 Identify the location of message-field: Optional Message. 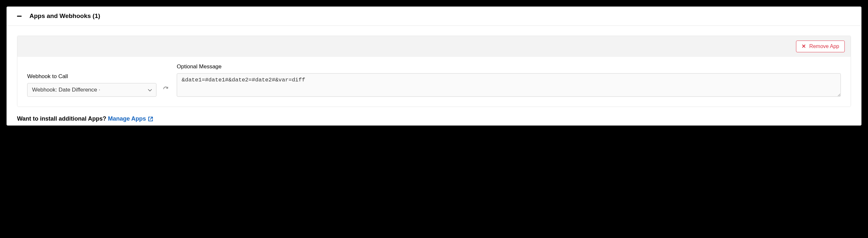
(509, 80).